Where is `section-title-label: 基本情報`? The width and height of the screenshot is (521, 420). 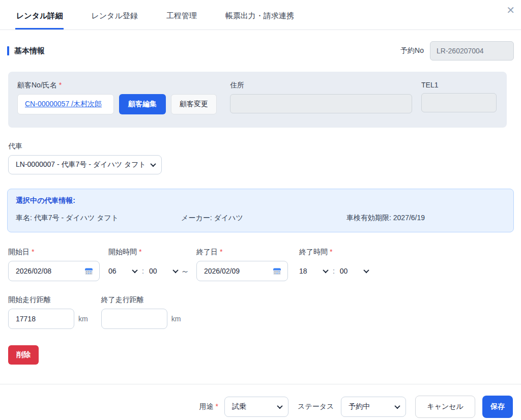
section-title-label: 基本情報 is located at coordinates (30, 51).